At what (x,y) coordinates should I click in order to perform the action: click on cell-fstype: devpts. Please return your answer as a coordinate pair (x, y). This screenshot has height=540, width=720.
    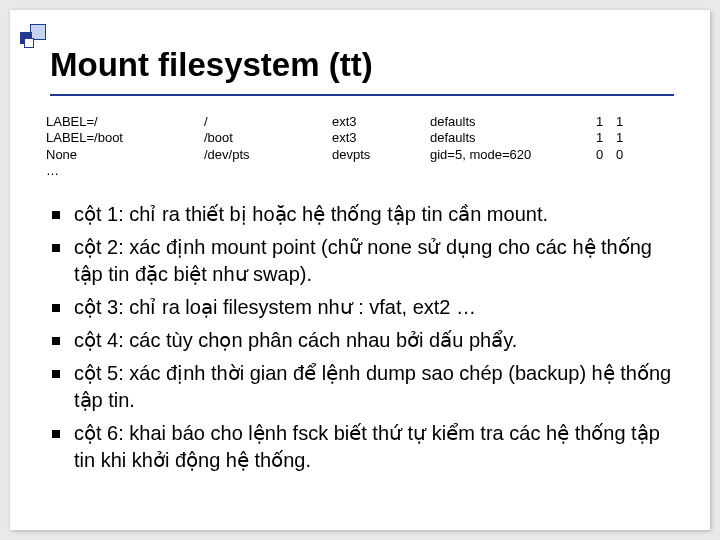
    Looking at the image, I should click on (381, 155).